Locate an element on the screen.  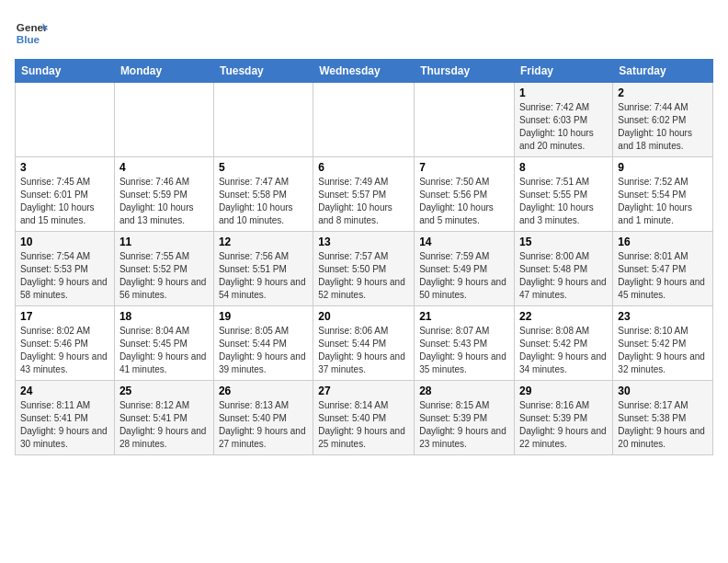
calendar-cell: 11Sunrise: 7:55 AM Sunset: 5:52 PM Dayli… is located at coordinates (164, 269).